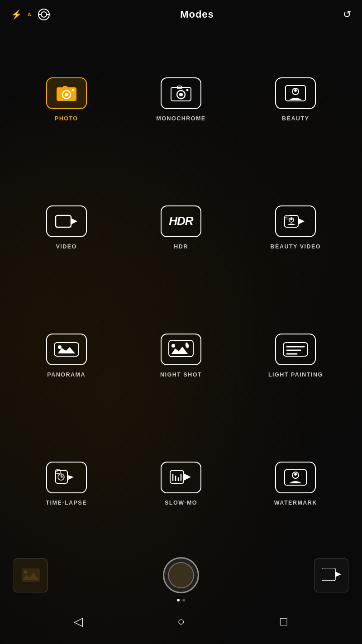 This screenshot has height=644, width=362. Describe the element at coordinates (66, 485) in the screenshot. I see `mode-time-lapse: " TIME-LAPSE` at that location.